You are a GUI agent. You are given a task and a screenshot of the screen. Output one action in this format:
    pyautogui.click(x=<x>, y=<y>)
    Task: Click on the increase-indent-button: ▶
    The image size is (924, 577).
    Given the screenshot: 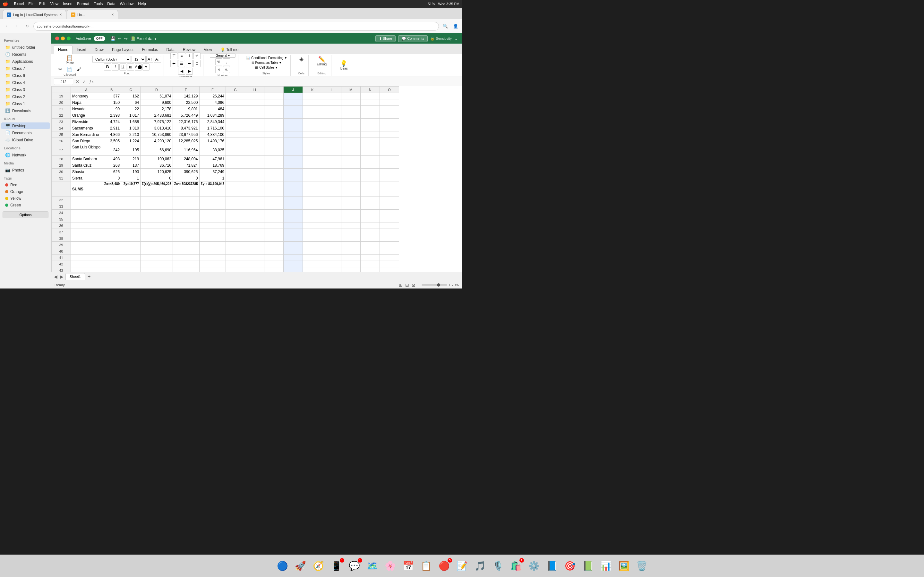 What is the action you would take?
    pyautogui.click(x=189, y=71)
    